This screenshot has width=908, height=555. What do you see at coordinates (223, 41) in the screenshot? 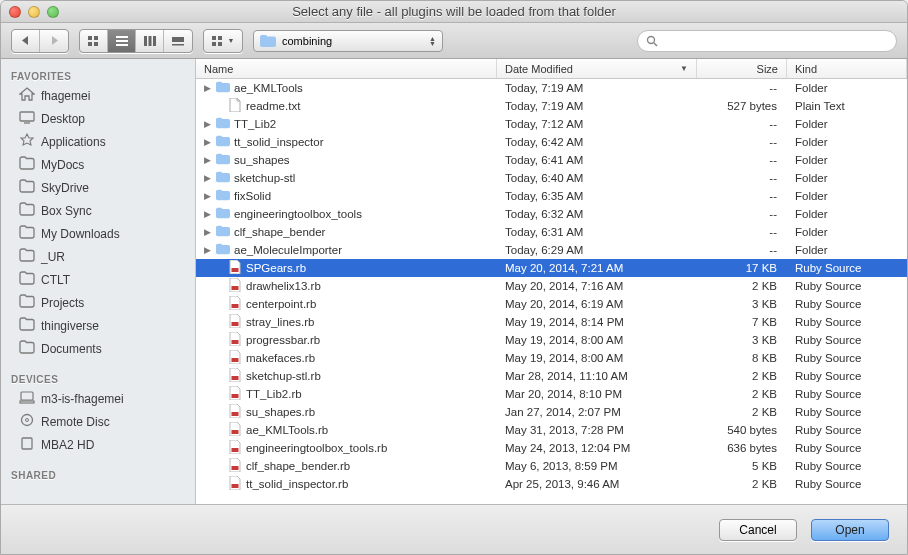
I see `arrange-button: ▼` at bounding box center [223, 41].